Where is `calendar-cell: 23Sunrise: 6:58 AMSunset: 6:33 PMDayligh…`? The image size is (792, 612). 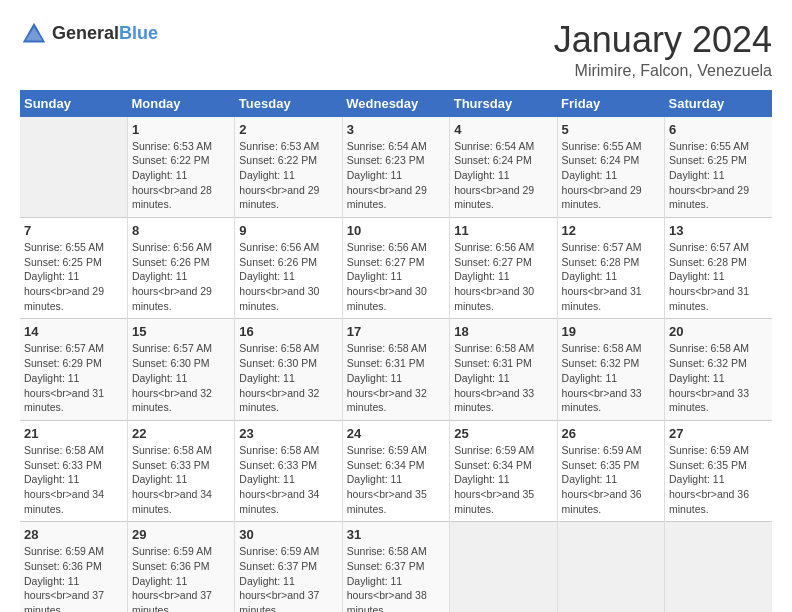 calendar-cell: 23Sunrise: 6:58 AMSunset: 6:33 PMDayligh… is located at coordinates (288, 470).